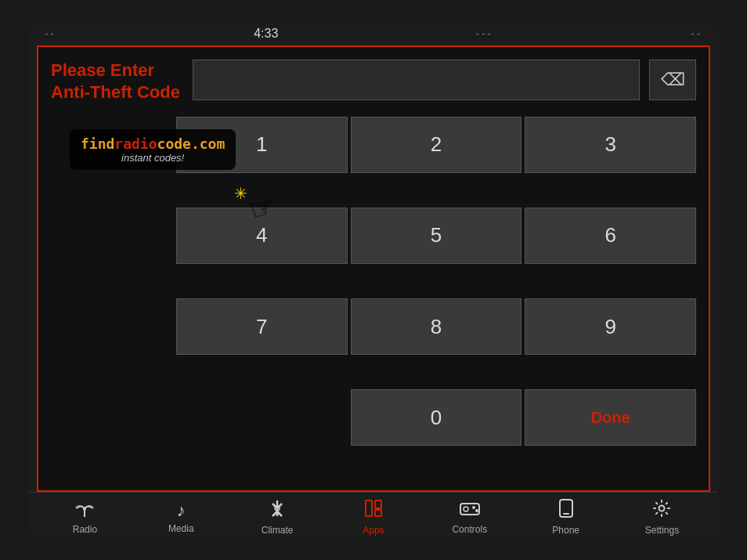  Describe the element at coordinates (374, 81) in the screenshot. I see `header-row: Please Enter Anti-Theft Code ⌫` at that location.